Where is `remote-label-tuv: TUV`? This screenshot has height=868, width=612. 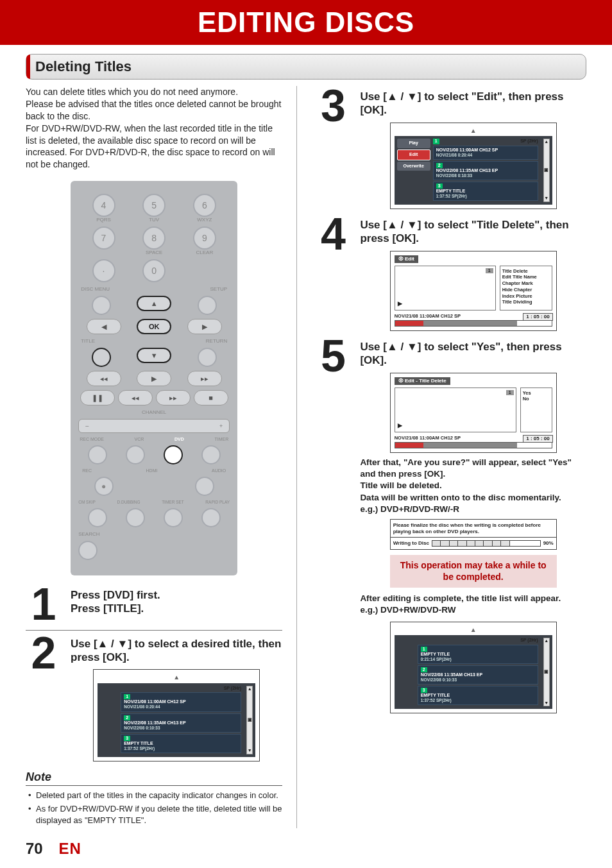
remote-label-tuv: TUV is located at coordinates (154, 219).